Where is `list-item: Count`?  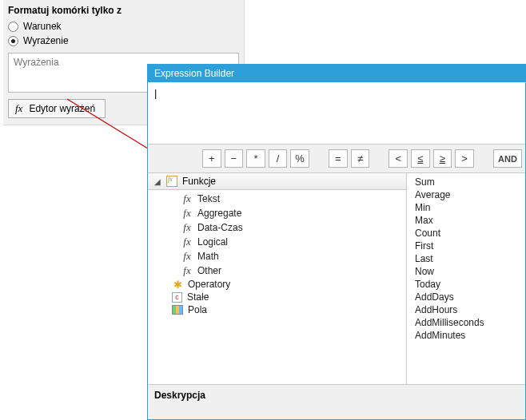 list-item: Count is located at coordinates (466, 233).